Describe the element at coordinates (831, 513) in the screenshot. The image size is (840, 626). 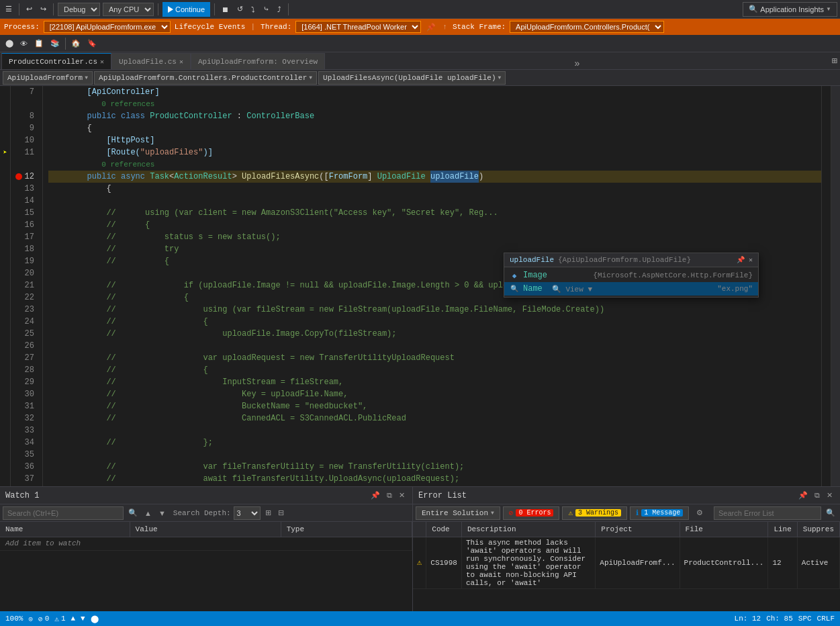
I see `error-search-btn: 🔍` at that location.